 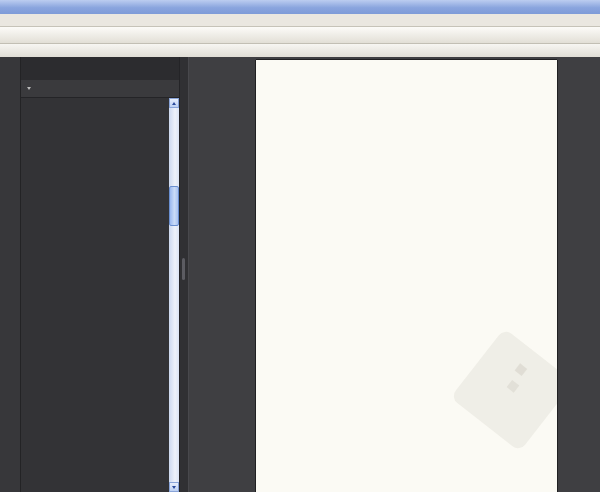 What do you see at coordinates (504, 390) in the screenshot?
I see `watermark` at bounding box center [504, 390].